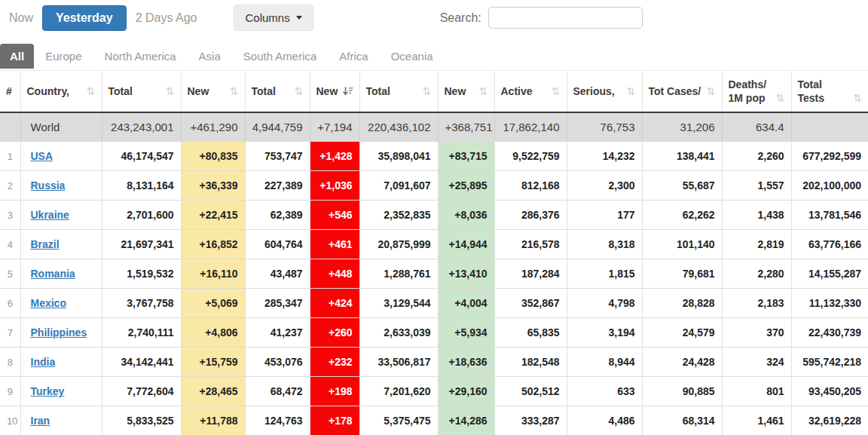 The width and height of the screenshot is (868, 435). Describe the element at coordinates (604, 216) in the screenshot. I see `serious-cell: 177` at that location.